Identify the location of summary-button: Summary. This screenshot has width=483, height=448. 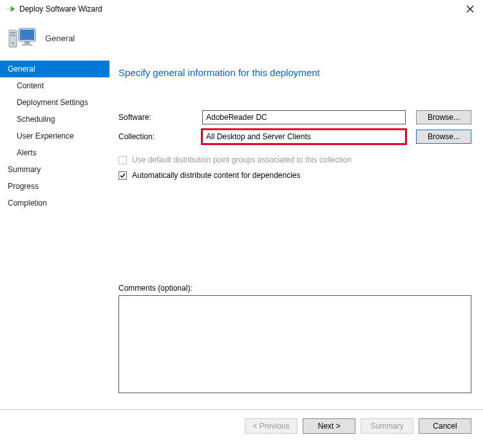
(387, 426).